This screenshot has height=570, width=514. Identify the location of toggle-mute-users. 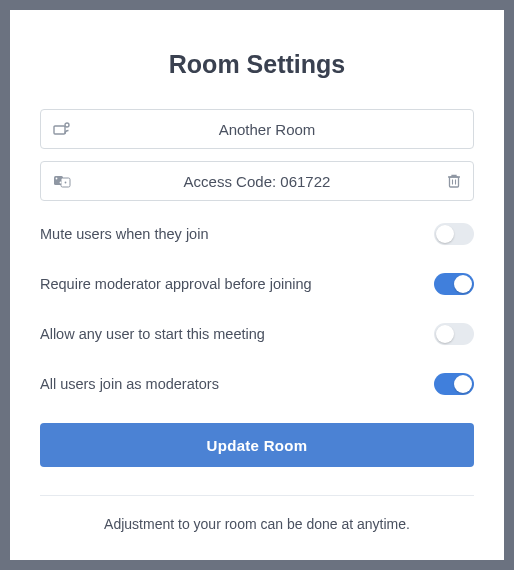
(454, 234).